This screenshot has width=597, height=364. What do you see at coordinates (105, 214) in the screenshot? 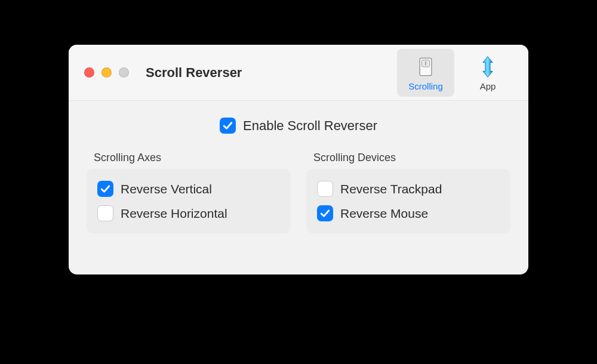
I see `reverse-horizontal-checkbox` at bounding box center [105, 214].